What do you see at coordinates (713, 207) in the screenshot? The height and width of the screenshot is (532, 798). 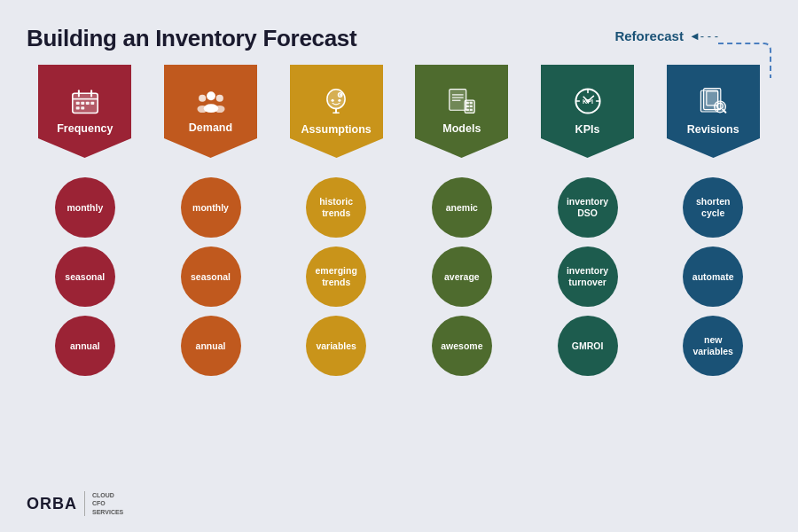 I see `circle-revisions-0: shorten cycle` at bounding box center [713, 207].